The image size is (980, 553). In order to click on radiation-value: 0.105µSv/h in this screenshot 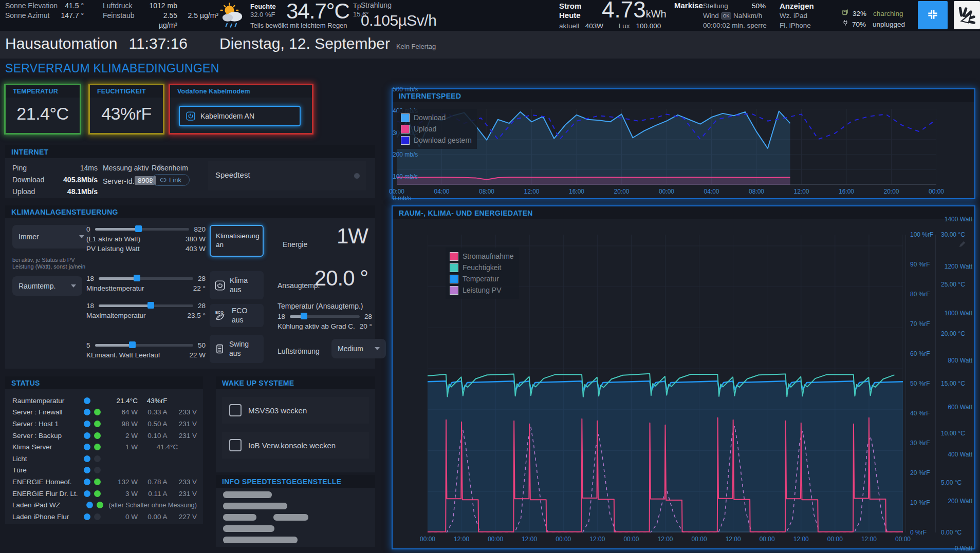, I will do `click(399, 21)`.